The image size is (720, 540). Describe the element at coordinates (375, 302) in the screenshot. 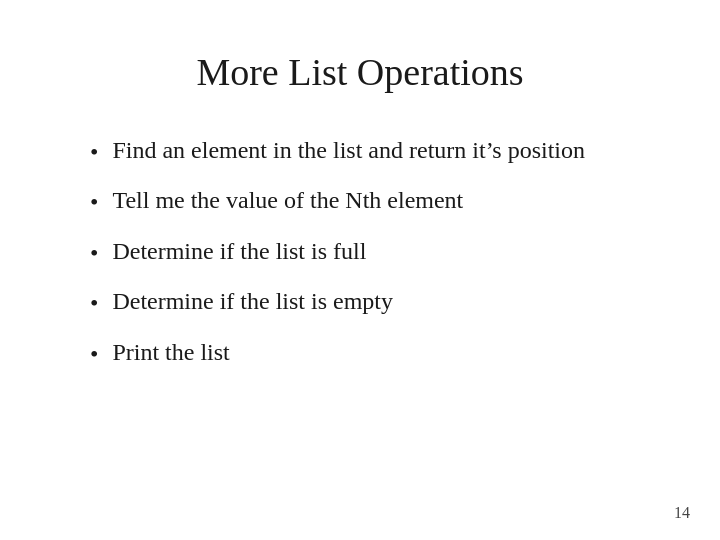

I see `list-item: •Determine if the list is empty` at that location.